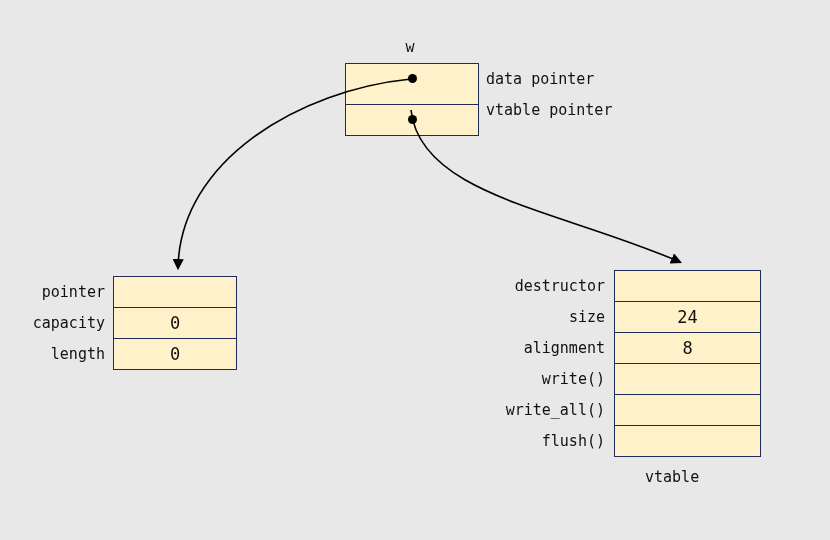  What do you see at coordinates (412, 89) in the screenshot?
I see `w-row-data-pointer` at bounding box center [412, 89].